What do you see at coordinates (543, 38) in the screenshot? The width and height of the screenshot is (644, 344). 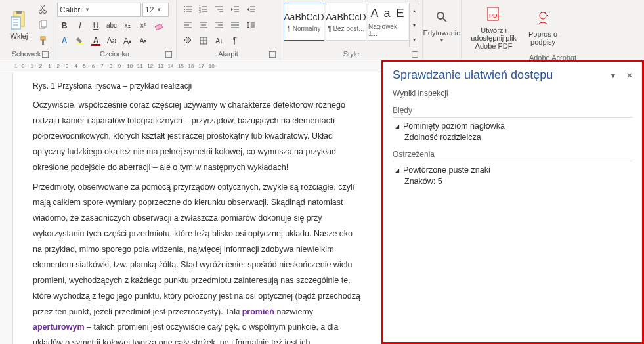 I see `request-sign-label: Poproś o podpisy` at bounding box center [543, 38].